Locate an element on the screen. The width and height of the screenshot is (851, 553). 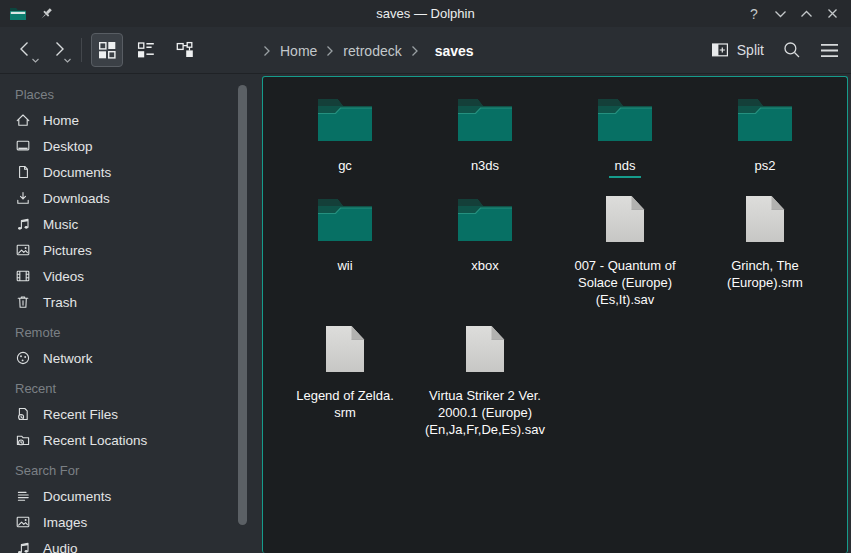
icons-view-button is located at coordinates (107, 50).